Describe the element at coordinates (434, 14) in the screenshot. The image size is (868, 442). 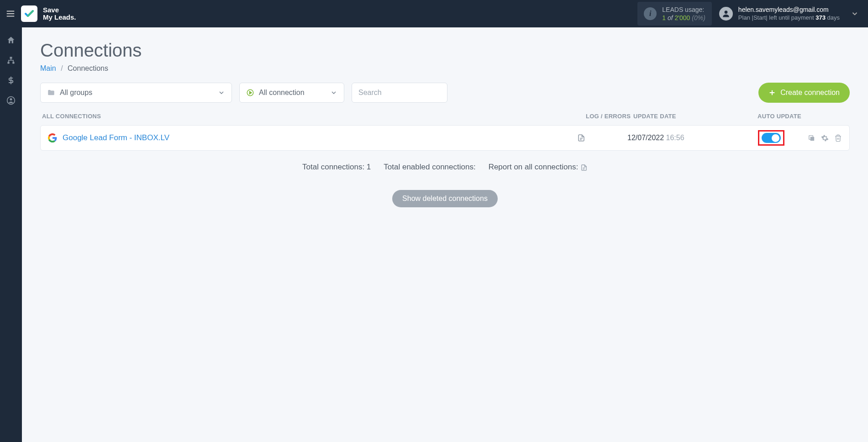
I see `topbar: Save My Leads. i LEADS usage: 1 of 2'000…` at that location.